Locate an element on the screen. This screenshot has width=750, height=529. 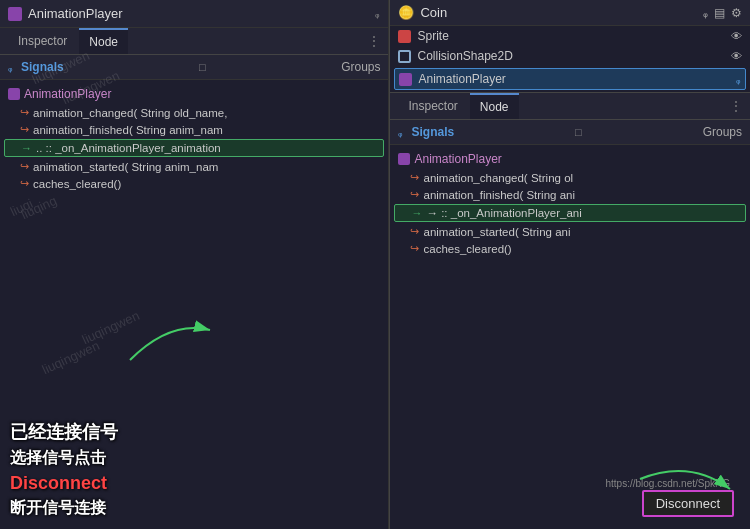
left-tree-label: AnimationPlayer is located at coordinates (68, 94).